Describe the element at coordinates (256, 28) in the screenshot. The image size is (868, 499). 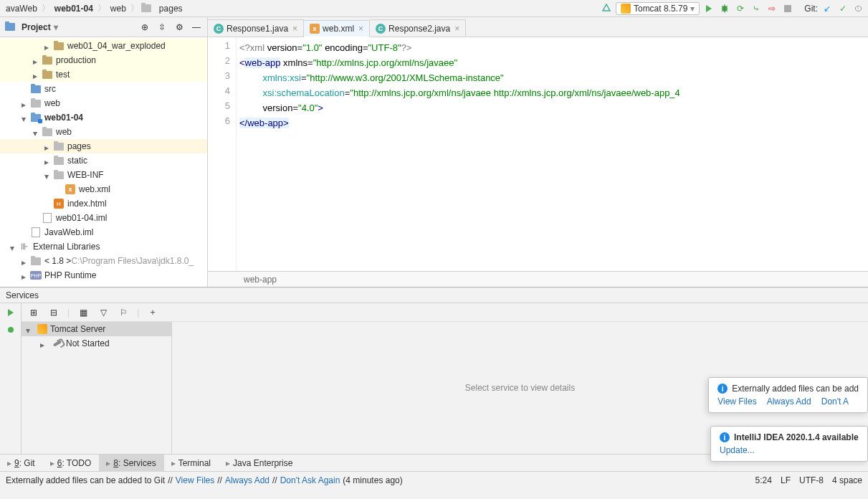
I see `editor-tab: CResponse1.java×` at that location.